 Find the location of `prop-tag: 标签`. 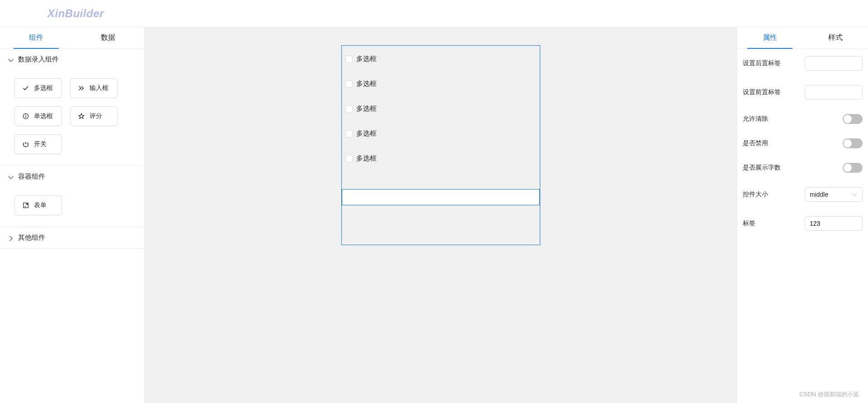

prop-tag: 标签 is located at coordinates (803, 223).